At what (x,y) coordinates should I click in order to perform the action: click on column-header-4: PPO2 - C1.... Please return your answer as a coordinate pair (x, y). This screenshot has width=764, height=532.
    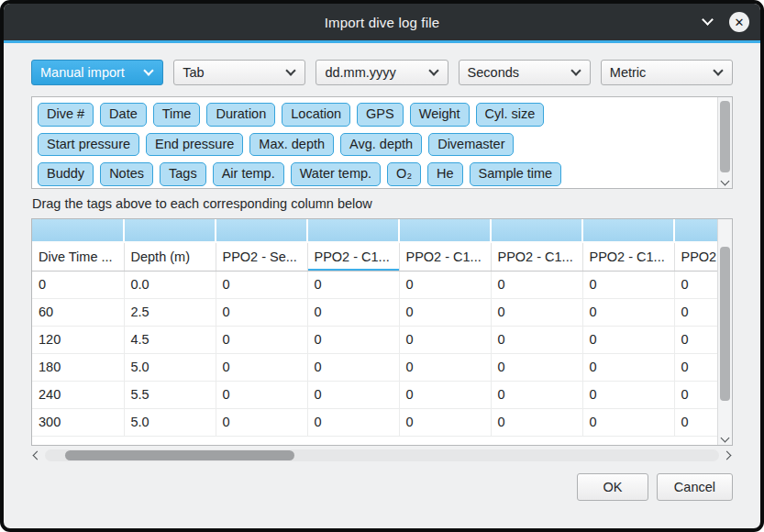
    Looking at the image, I should click on (445, 257).